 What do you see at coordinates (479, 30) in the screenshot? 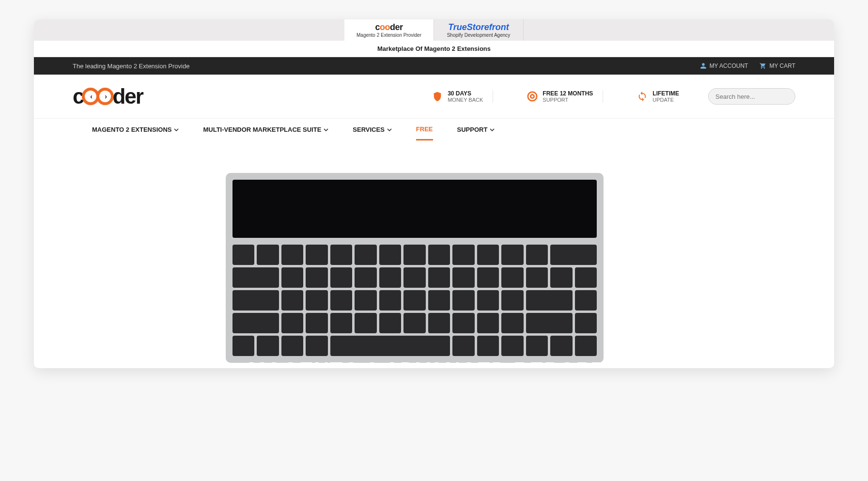
I see `tab-truestorefront: TrueStorefront Shopify Development Agenc…` at bounding box center [479, 30].